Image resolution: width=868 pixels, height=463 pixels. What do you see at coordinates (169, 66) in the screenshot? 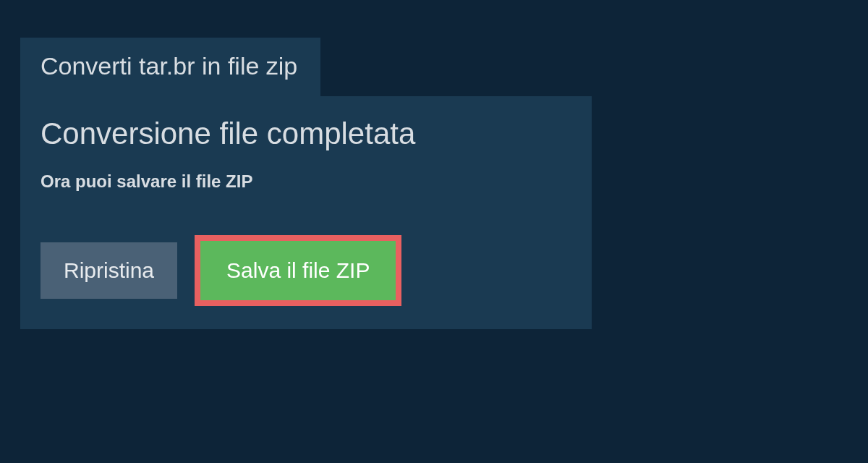
I see `tab-label: Converti tar.br in file zip` at bounding box center [169, 66].